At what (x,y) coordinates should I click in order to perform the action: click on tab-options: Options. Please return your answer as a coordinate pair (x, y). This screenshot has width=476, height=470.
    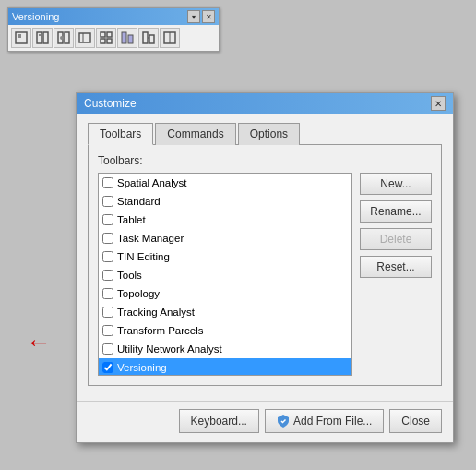
    Looking at the image, I should click on (269, 134).